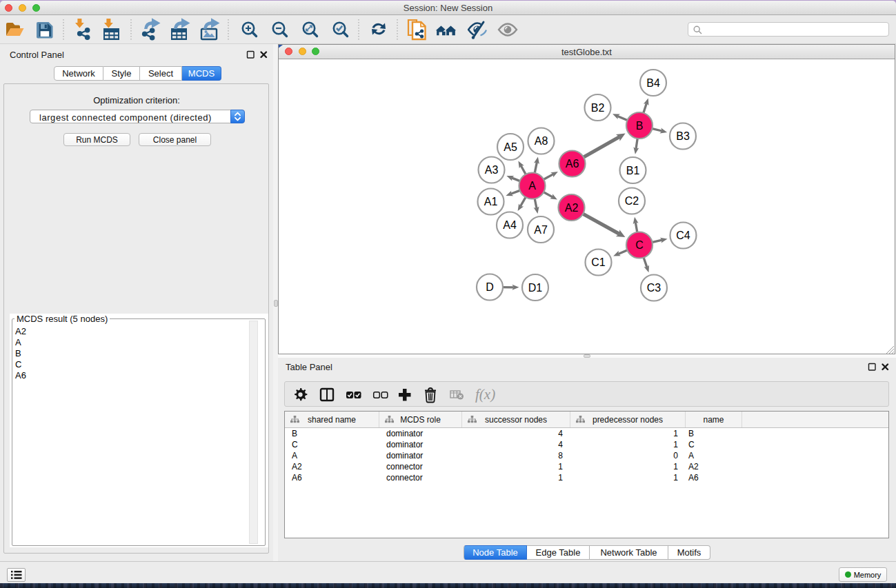  I want to click on svg-text: A1, so click(491, 201).